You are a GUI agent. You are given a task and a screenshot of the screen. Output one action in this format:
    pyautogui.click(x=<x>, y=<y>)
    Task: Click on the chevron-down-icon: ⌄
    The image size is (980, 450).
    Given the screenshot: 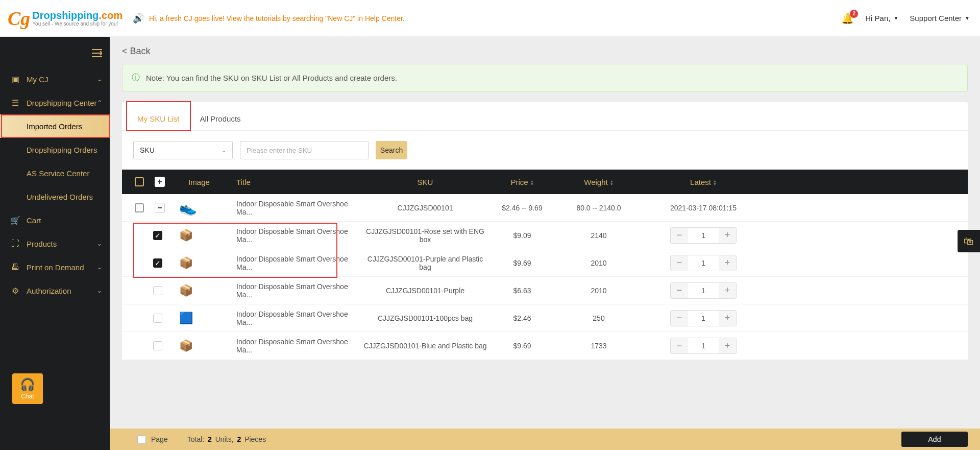 What is the action you would take?
    pyautogui.click(x=100, y=291)
    